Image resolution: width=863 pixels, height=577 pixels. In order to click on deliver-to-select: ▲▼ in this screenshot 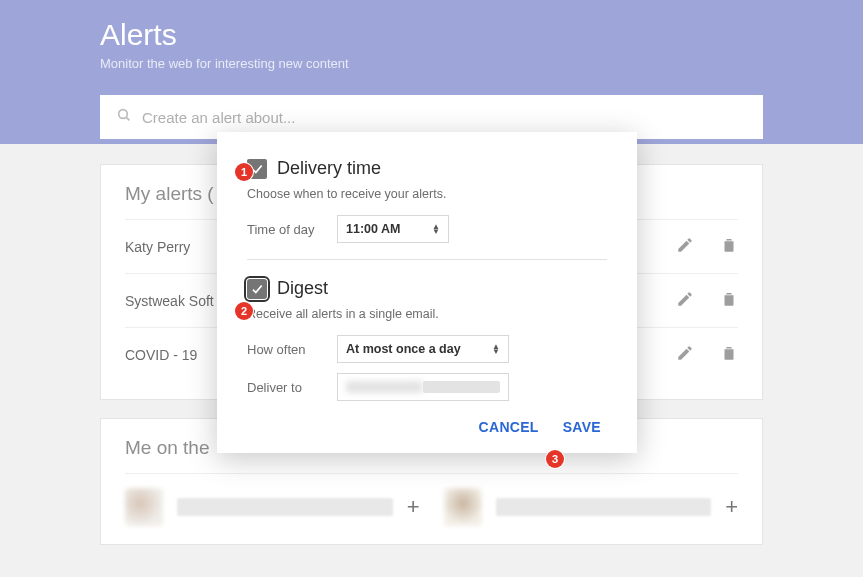, I will do `click(423, 387)`.